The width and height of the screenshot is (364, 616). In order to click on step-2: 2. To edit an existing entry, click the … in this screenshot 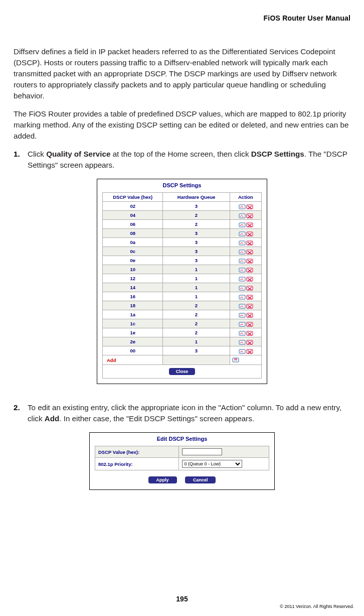, I will do `click(182, 413)`.